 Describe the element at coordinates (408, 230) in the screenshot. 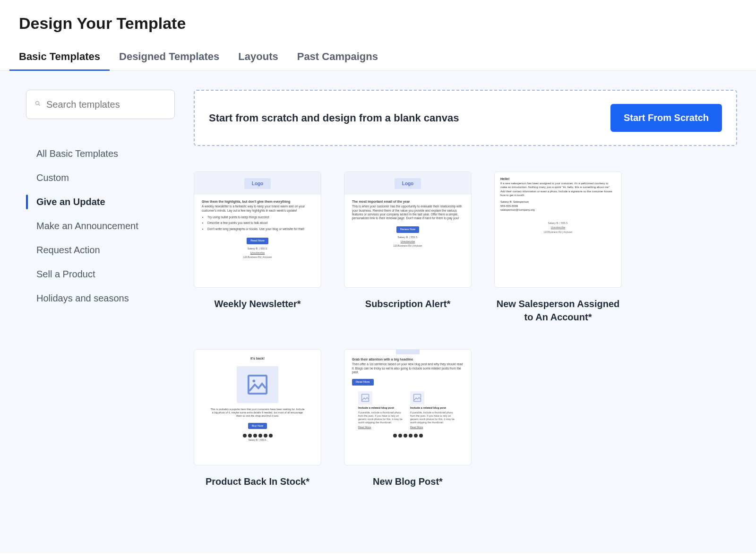

I see `preview-button: Renew Now` at that location.